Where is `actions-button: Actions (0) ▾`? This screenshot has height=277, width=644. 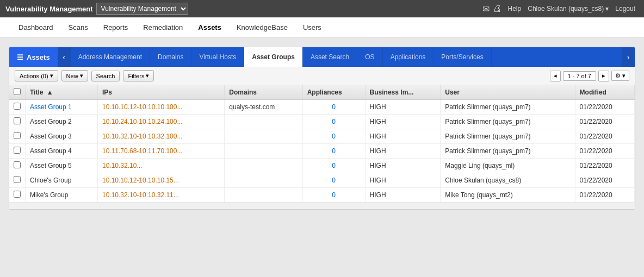 actions-button: Actions (0) ▾ is located at coordinates (36, 76).